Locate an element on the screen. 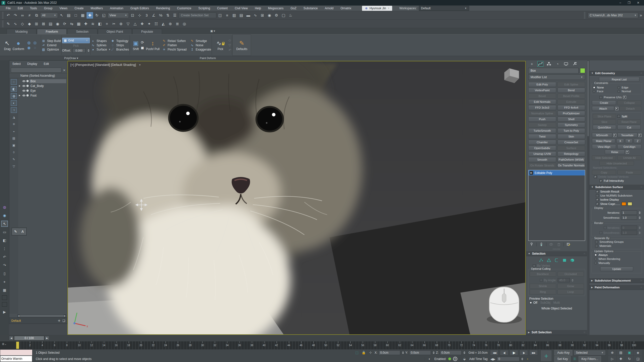 This screenshot has width=644, height=362. tool-icon-7: ▤ is located at coordinates (51, 24).